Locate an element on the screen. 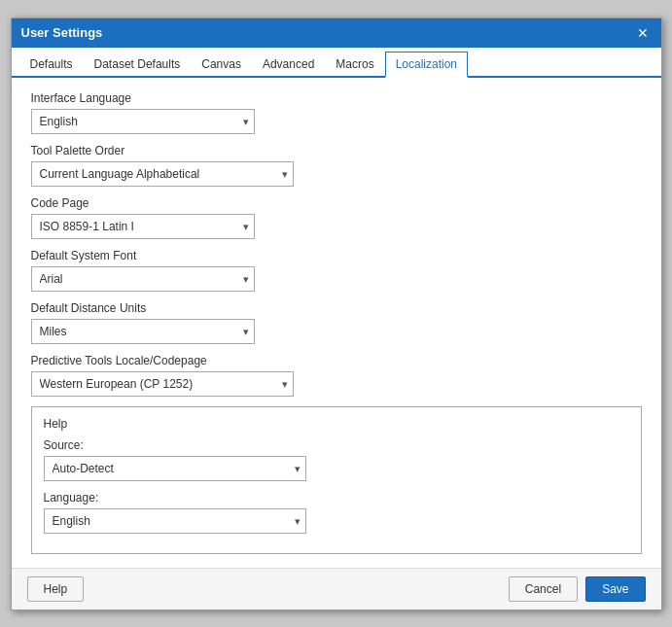 The image size is (672, 627). footer: Help Cancel Save is located at coordinates (336, 589).